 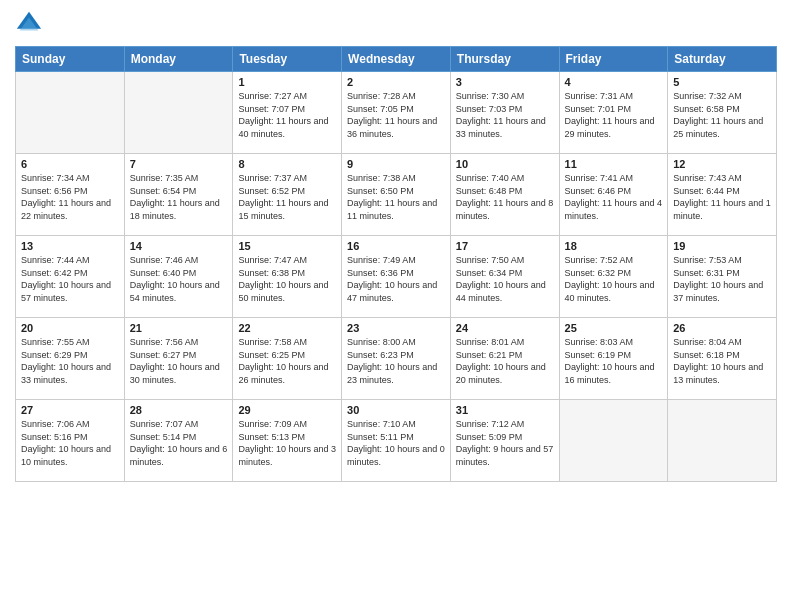 What do you see at coordinates (70, 60) in the screenshot?
I see `day-of-week-header: Sunday` at bounding box center [70, 60].